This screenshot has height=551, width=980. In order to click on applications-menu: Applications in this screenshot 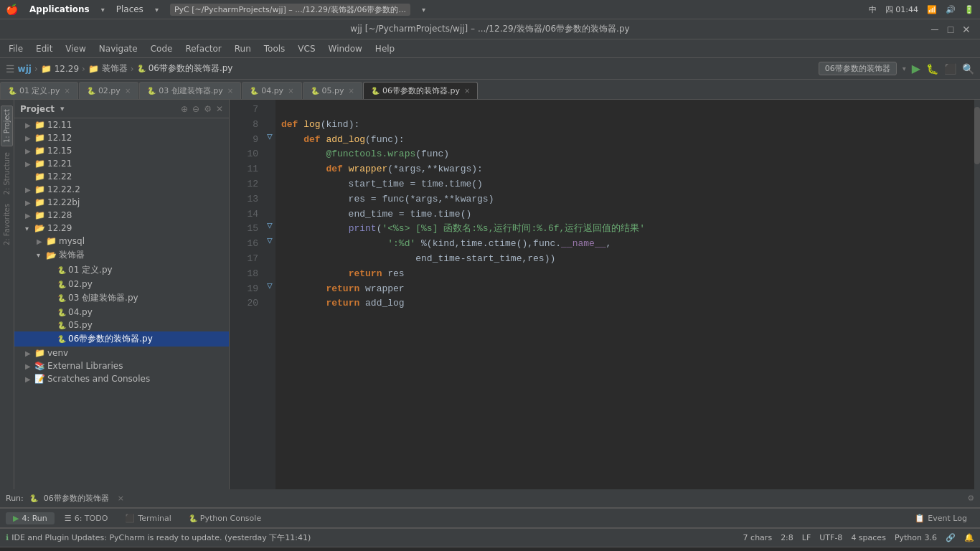, I will do `click(60, 9)`.